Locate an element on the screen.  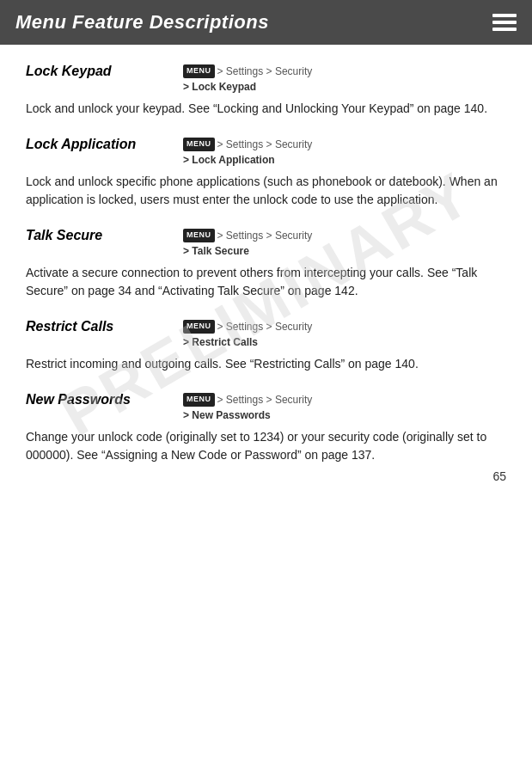
section-body-restrict-calls: Restrict incoming and outgoing calls. Se… is located at coordinates (266, 365).